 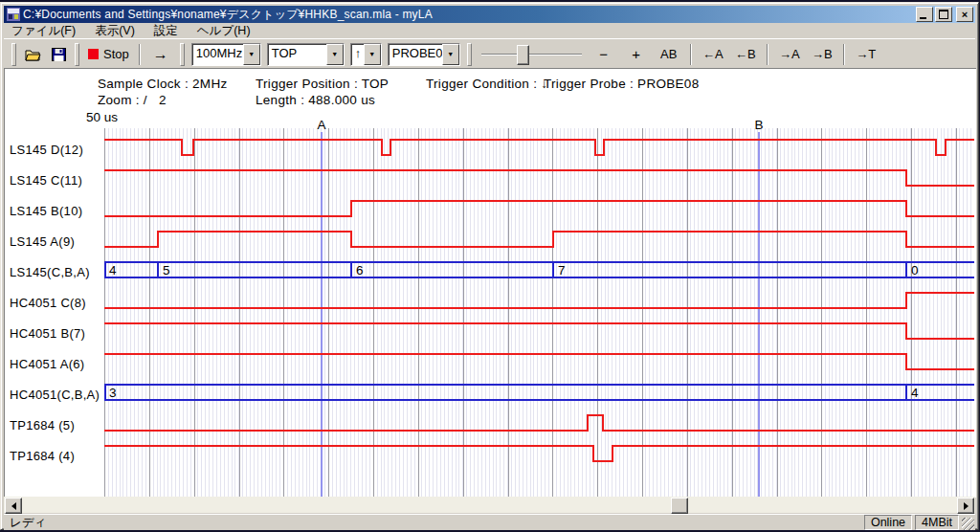 What do you see at coordinates (713, 55) in the screenshot?
I see `goto-marker-a-back-button: ←A` at bounding box center [713, 55].